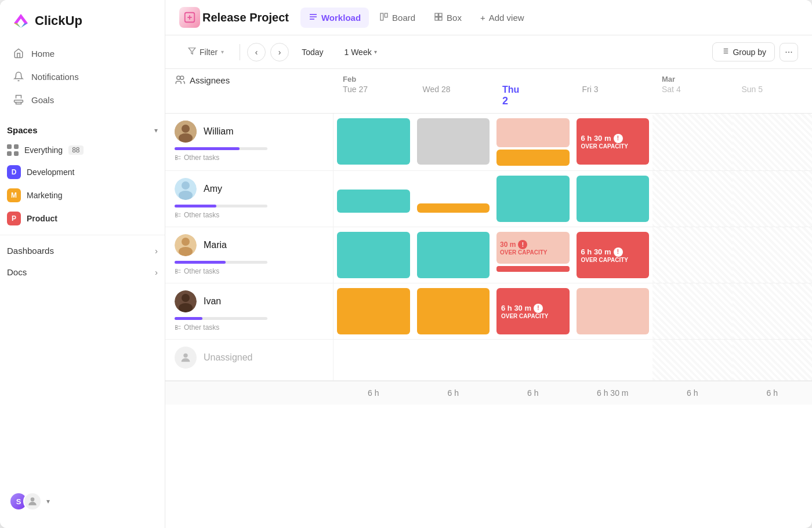  I want to click on nav-dashboards: Dashboards ›, so click(82, 250).